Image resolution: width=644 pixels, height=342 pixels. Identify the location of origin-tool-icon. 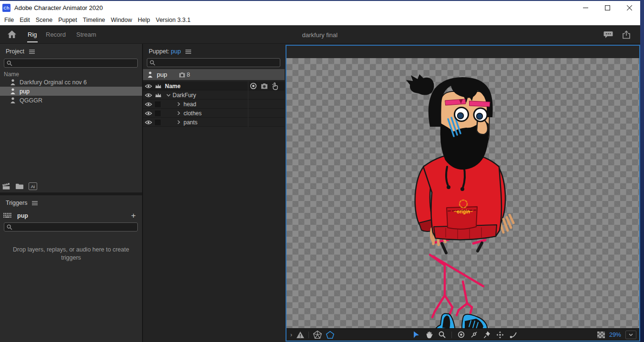
(461, 334).